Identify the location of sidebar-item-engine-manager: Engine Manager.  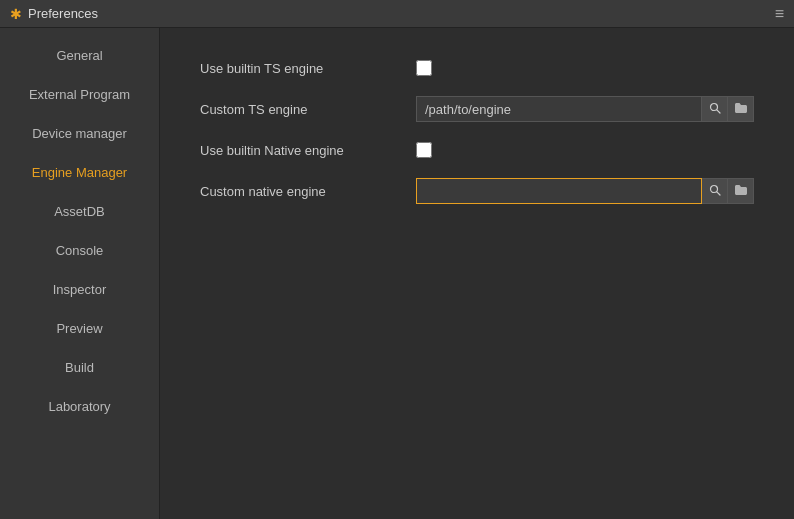
(80, 172).